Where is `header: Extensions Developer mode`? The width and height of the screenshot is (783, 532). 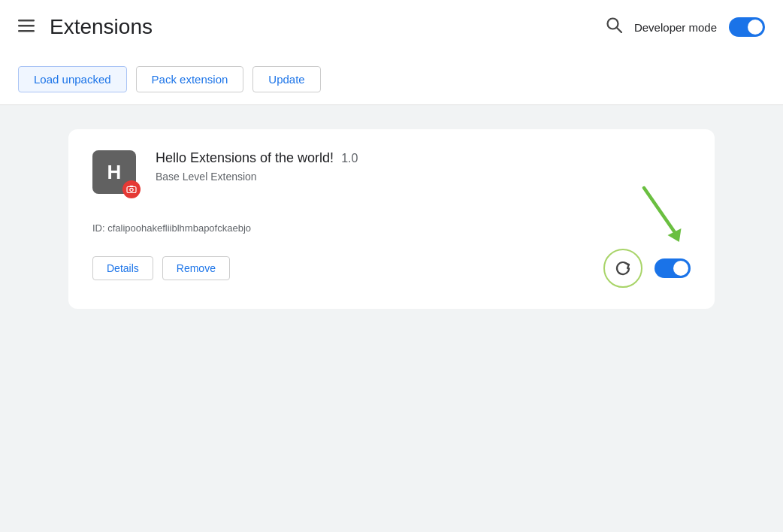 header: Extensions Developer mode is located at coordinates (392, 27).